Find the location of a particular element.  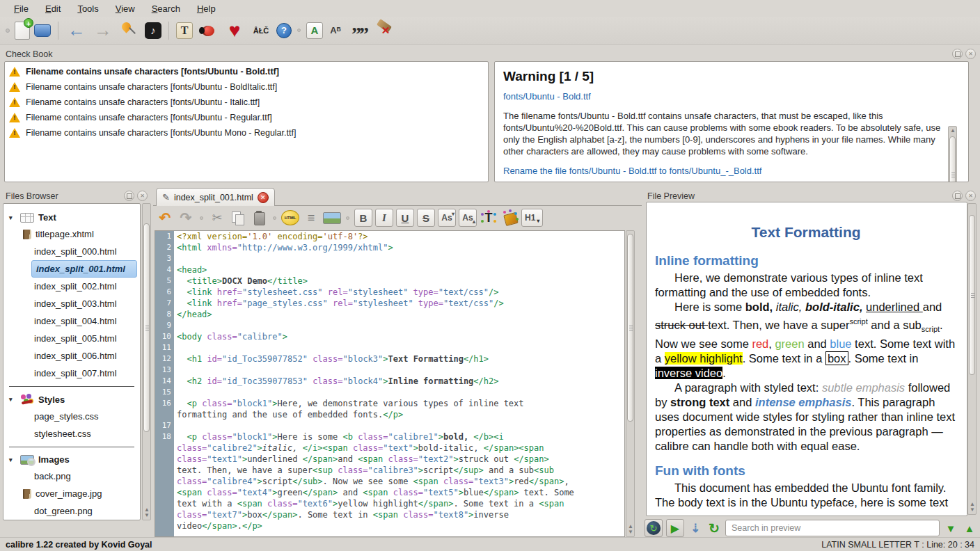

menu-view: View is located at coordinates (125, 8).